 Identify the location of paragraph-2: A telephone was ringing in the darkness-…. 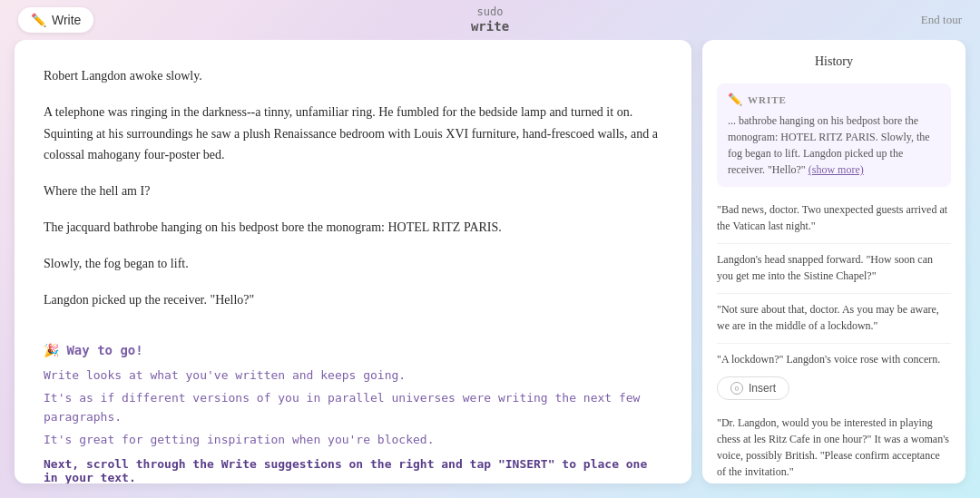
(353, 134).